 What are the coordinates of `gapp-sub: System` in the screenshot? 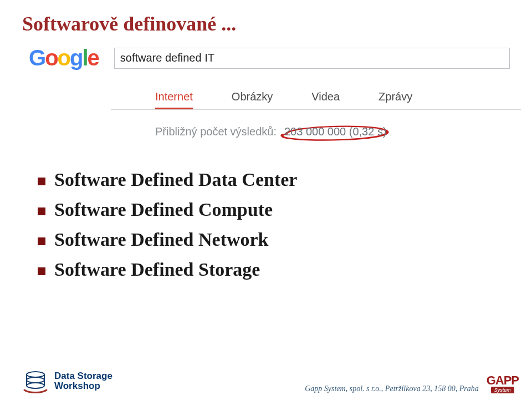 It's located at (503, 390).